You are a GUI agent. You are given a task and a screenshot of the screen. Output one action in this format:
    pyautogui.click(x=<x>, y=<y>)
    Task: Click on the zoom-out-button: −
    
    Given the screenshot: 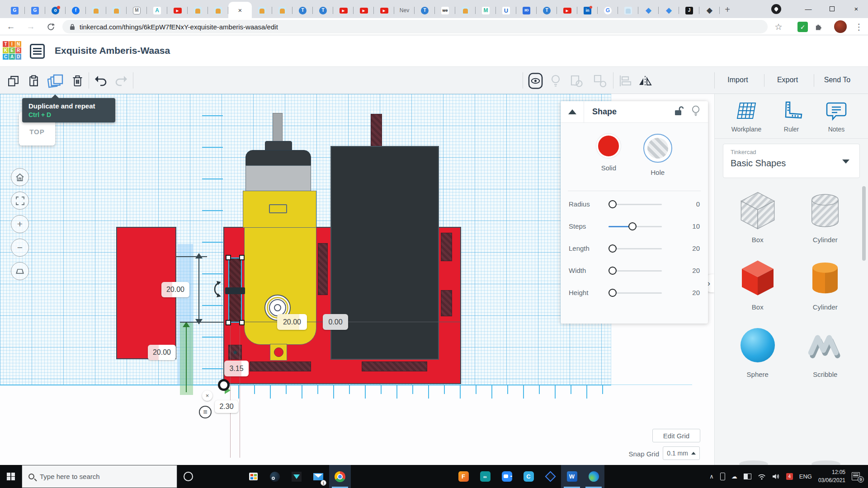 What is the action you would take?
    pyautogui.click(x=20, y=248)
    